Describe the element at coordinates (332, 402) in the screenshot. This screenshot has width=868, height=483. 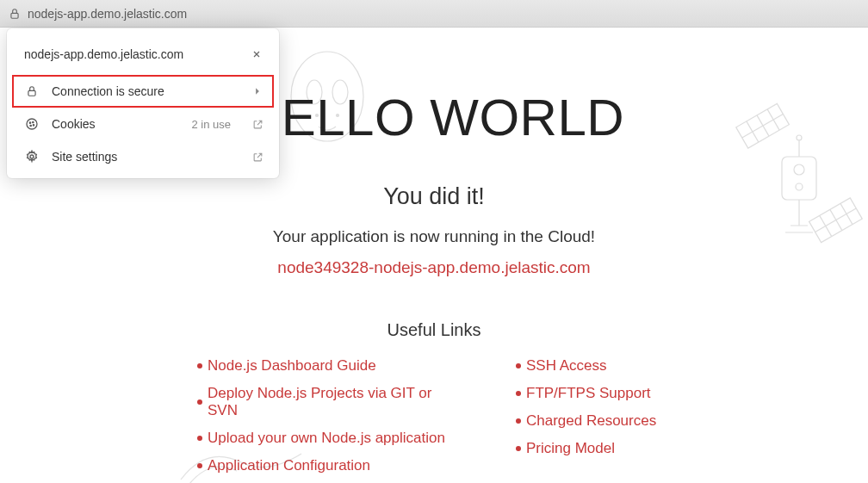
I see `link-label: Deploy Node.js Projects via GIT or SVN` at that location.